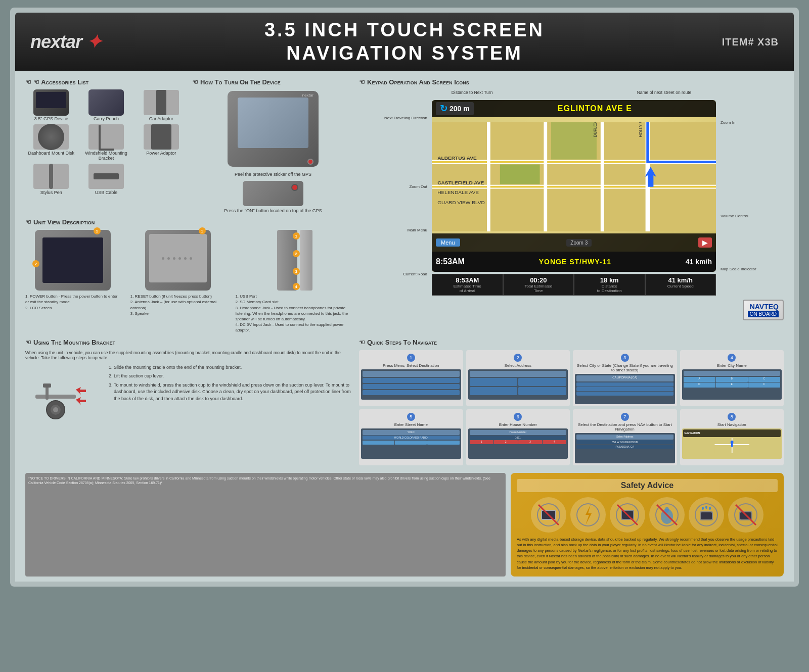 This screenshot has height=672, width=809. Describe the element at coordinates (444, 109) in the screenshot. I see `turn-arrow-icon: ↻` at that location.